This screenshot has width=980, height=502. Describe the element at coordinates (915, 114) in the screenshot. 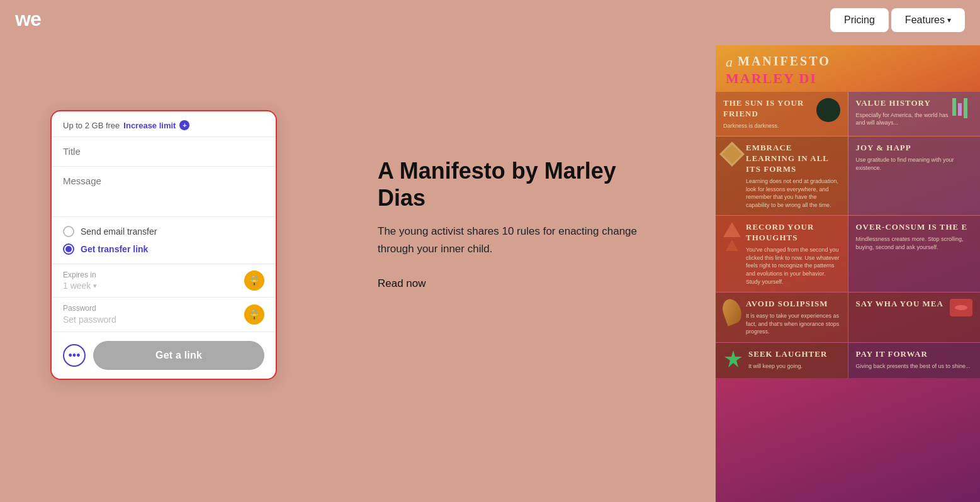

I see `manifesto-cell-2: VALUE HISTORY Especially for America, th…` at that location.